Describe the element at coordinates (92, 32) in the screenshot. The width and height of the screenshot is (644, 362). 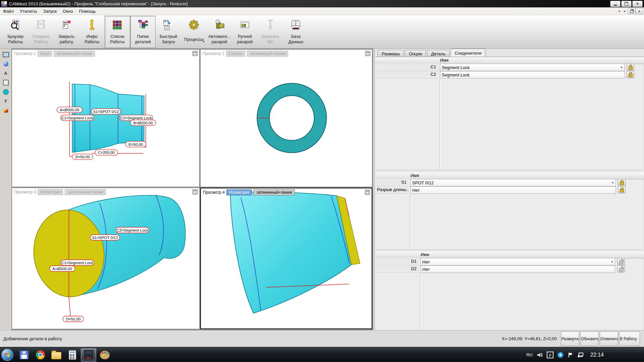
I see `job-info-button: Инфо Работы` at that location.